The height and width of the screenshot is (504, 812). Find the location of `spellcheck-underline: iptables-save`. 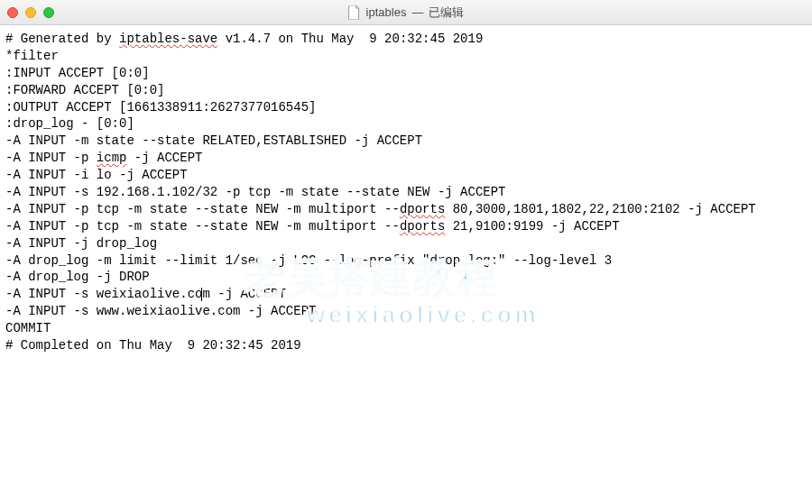

spellcheck-underline: iptables-save is located at coordinates (168, 39).